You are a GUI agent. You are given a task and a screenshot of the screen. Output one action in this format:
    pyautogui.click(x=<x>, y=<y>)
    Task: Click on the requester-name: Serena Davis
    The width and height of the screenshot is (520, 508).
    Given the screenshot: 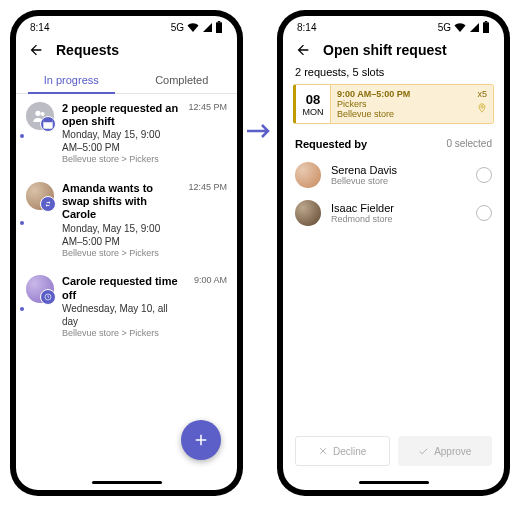 What is the action you would take?
    pyautogui.click(x=364, y=170)
    